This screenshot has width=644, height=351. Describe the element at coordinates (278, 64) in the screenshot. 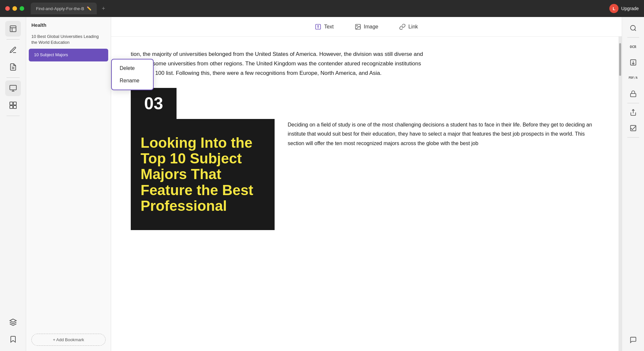

I see `paragraph-1: tion, the majority of universities belon…` at that location.